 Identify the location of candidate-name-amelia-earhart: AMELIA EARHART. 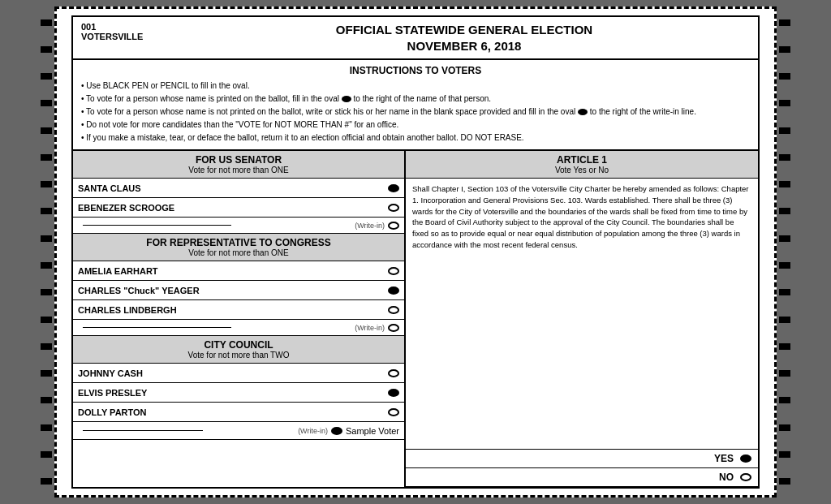
(233, 271).